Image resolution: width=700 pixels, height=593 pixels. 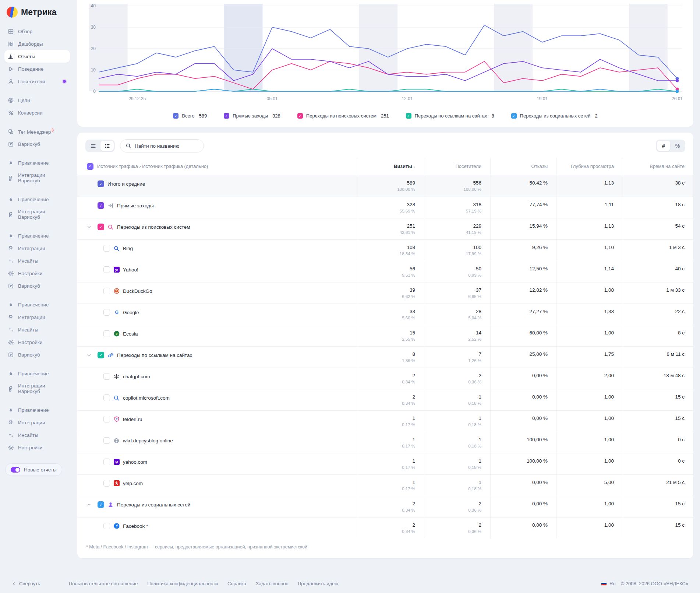 What do you see at coordinates (318, 583) in the screenshot?
I see `footer-link: Предложить идею` at bounding box center [318, 583].